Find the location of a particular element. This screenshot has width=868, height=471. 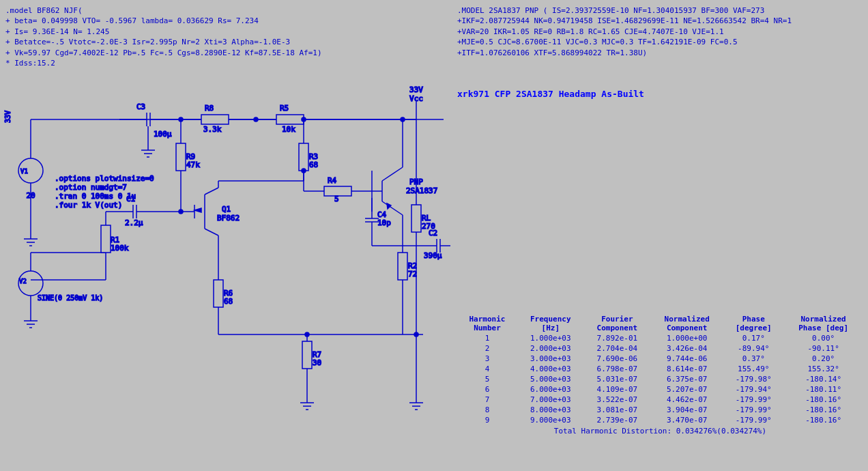

col-header-phase: Phase[degree] is located at coordinates (753, 324).